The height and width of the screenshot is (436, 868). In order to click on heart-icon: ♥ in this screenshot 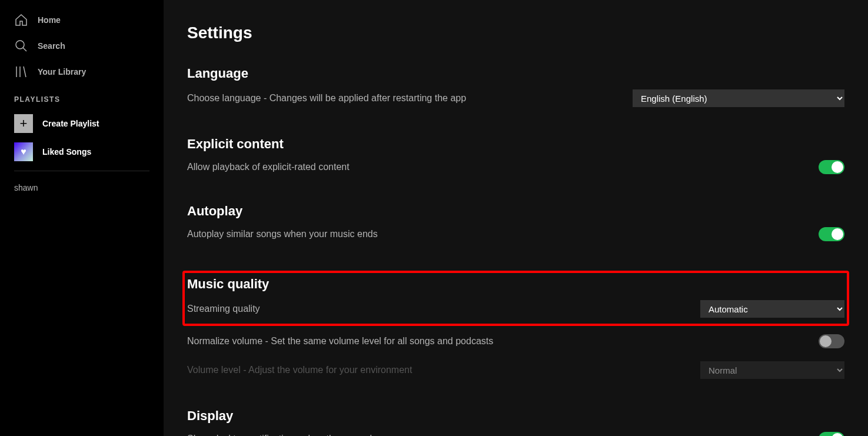, I will do `click(24, 152)`.